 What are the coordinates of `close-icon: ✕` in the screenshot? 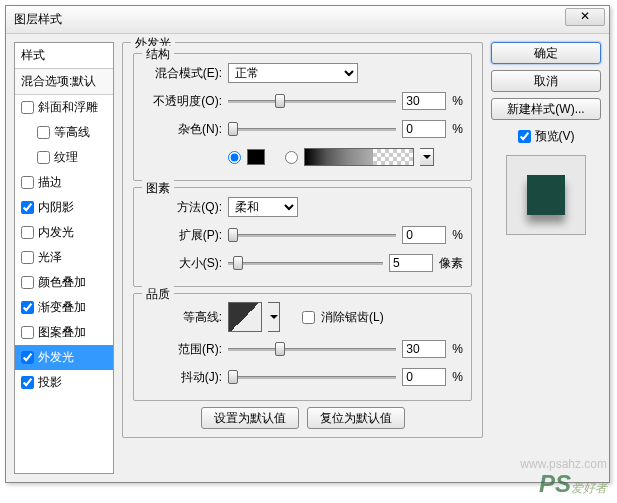 It's located at (585, 16).